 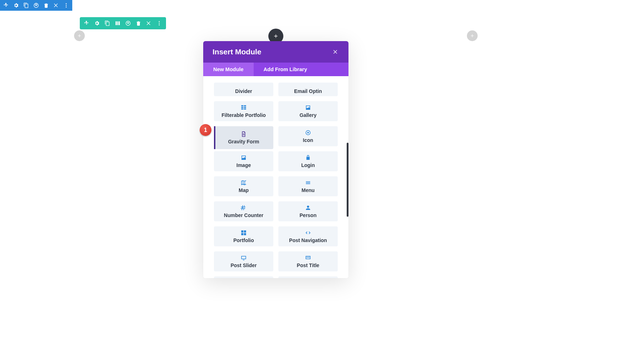 I want to click on module-label: Menu, so click(x=308, y=190).